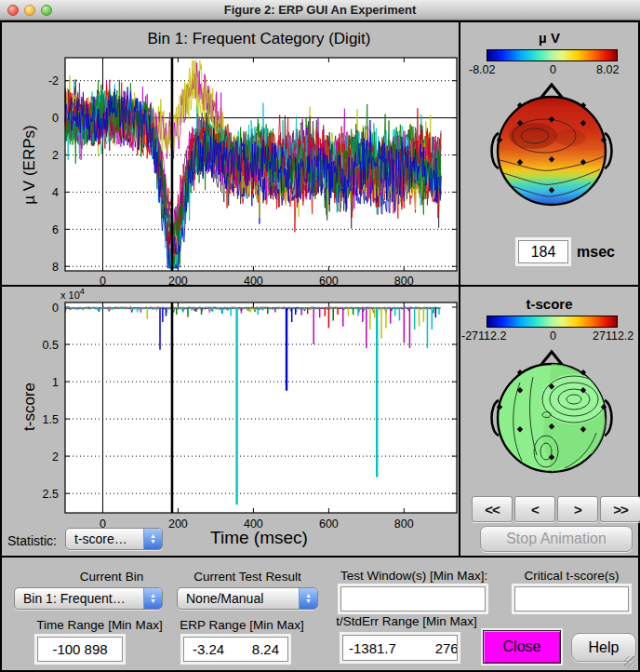 The image size is (640, 672). Describe the element at coordinates (238, 598) in the screenshot. I see `current-test-value: None/Manual` at that location.